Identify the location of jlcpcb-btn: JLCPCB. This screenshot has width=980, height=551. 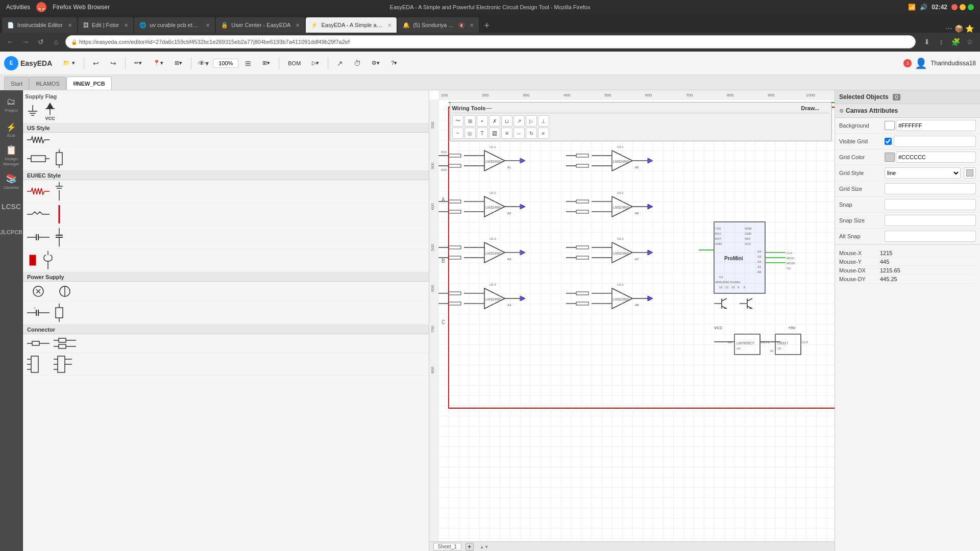
(11, 232).